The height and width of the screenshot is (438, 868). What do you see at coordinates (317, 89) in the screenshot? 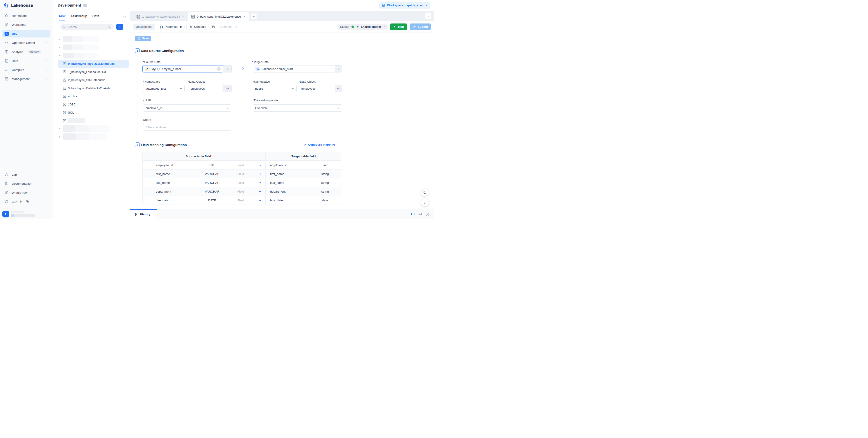
I see `target-object-input` at bounding box center [317, 89].